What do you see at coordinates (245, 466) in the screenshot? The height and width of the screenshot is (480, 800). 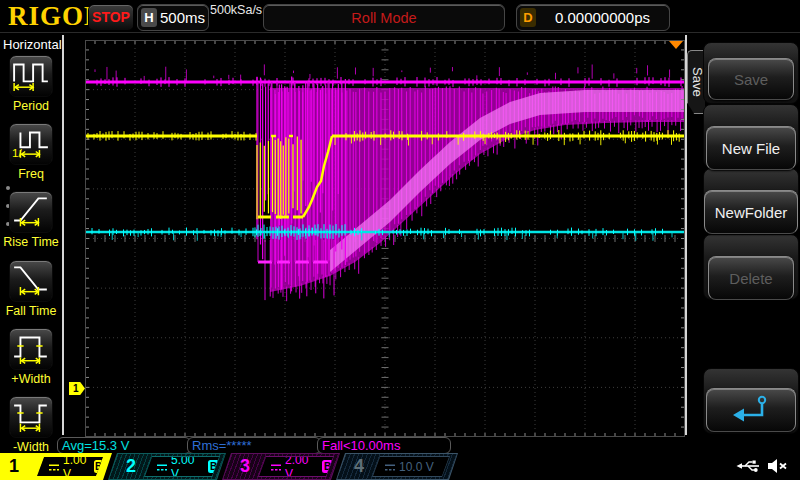 I see `channel-number: 3` at bounding box center [245, 466].